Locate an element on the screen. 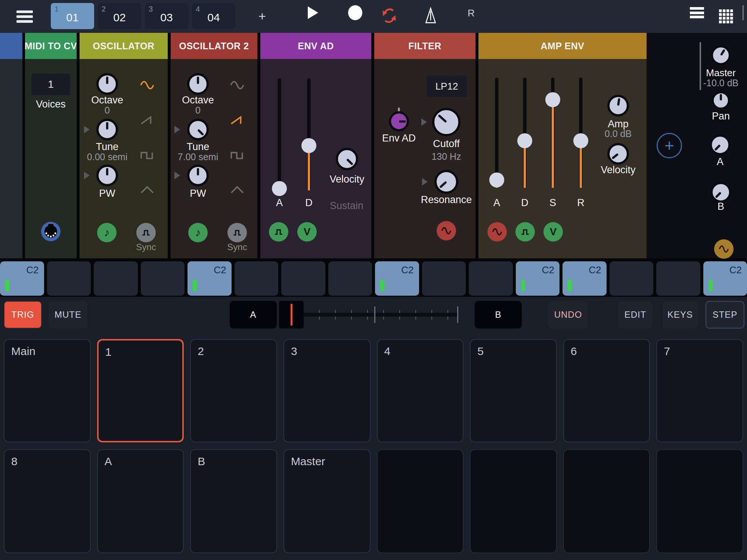  pattern-tab-01: 101 is located at coordinates (72, 16).